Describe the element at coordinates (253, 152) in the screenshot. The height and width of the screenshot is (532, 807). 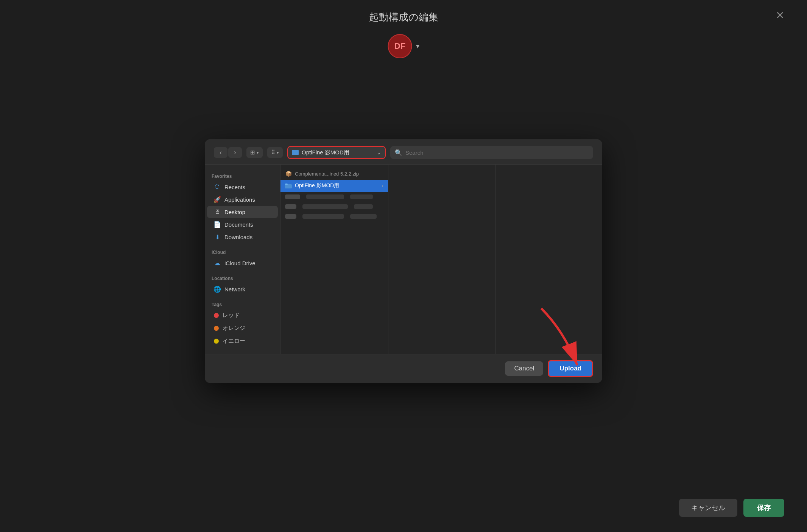
I see `columns-icon: ⊞` at that location.